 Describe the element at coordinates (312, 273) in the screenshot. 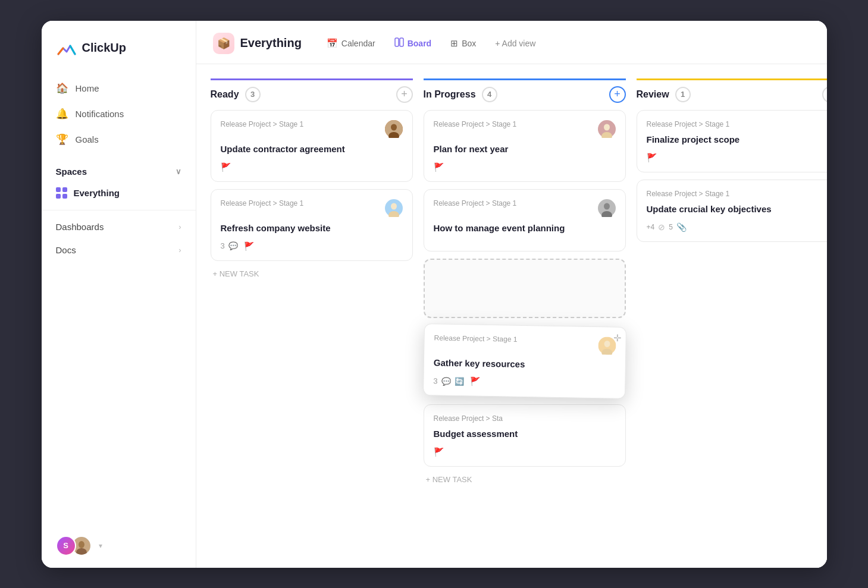

I see `new-task-ready: + NEW TASK` at that location.